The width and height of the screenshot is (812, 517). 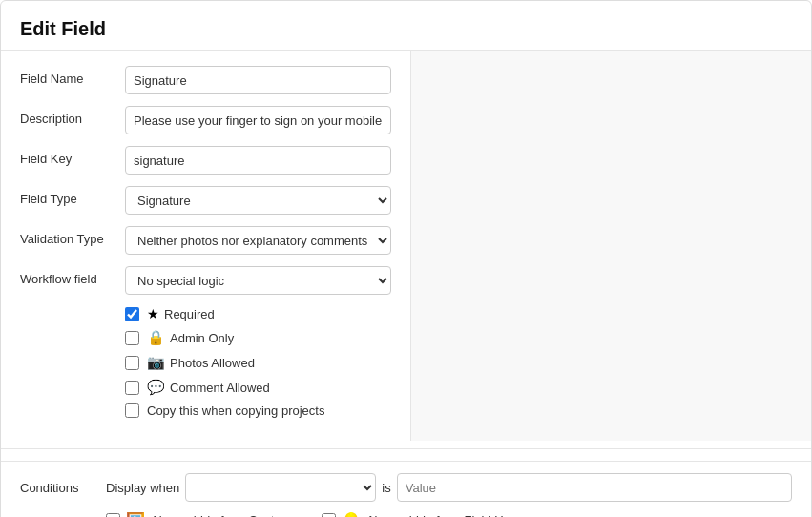 I want to click on comment-allowed-label: Comment Allowed, so click(x=219, y=387).